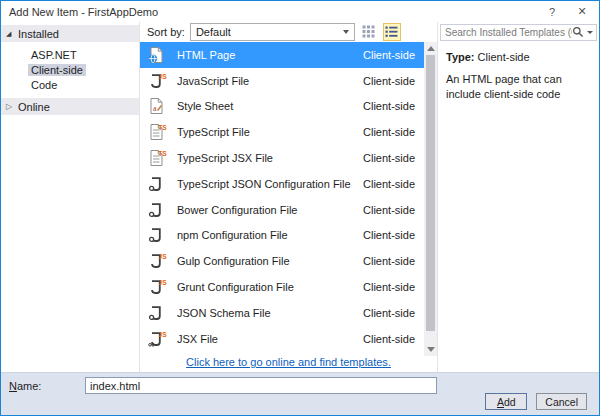 This screenshot has width=600, height=416. What do you see at coordinates (269, 12) in the screenshot?
I see `dialog-title: Add New Item - FirstAppDemo` at bounding box center [269, 12].